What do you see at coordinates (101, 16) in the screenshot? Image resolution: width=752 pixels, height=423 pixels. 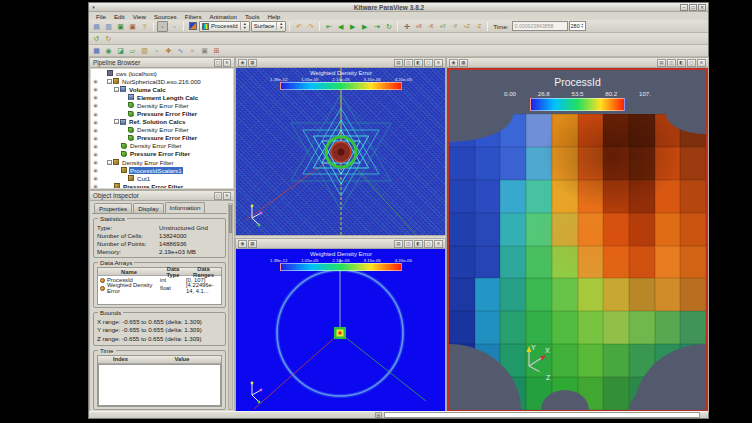 I see `menu-file: File` at bounding box center [101, 16].